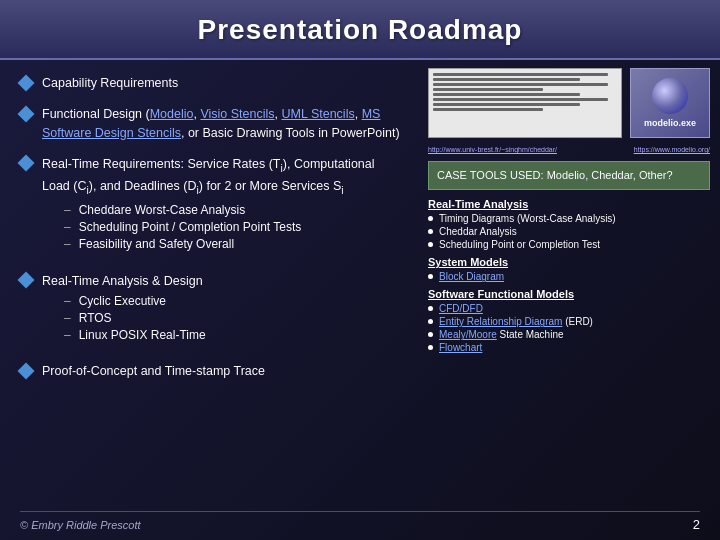  What do you see at coordinates (670, 123) in the screenshot?
I see `modelio-exe-label: modelio.exe` at bounding box center [670, 123].